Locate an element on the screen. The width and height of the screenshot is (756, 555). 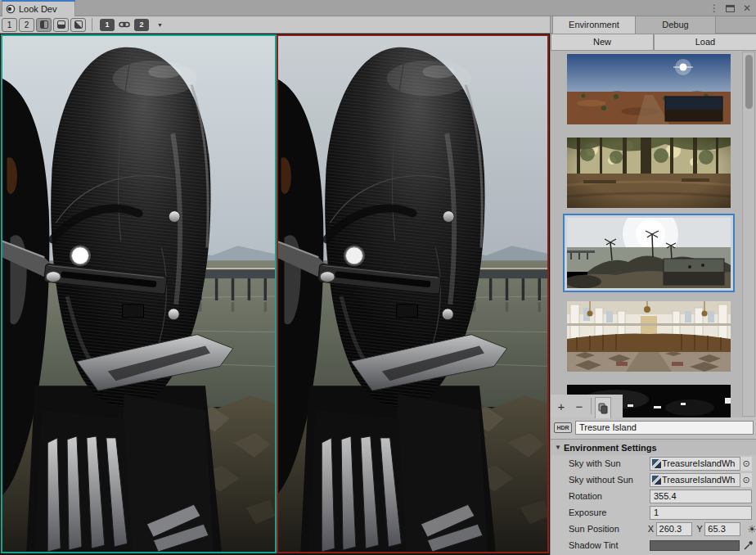
sky-without-sun-label: Sky without Sun is located at coordinates (609, 480).